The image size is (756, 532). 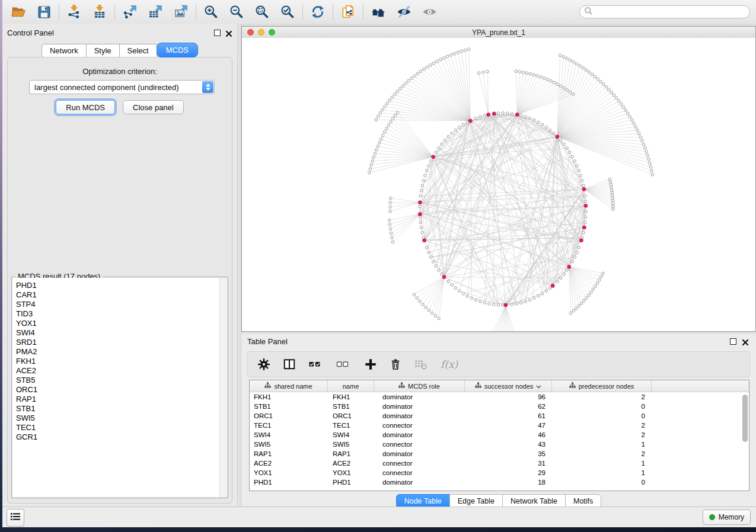 I want to click on control-panel-close-button, so click(x=229, y=33).